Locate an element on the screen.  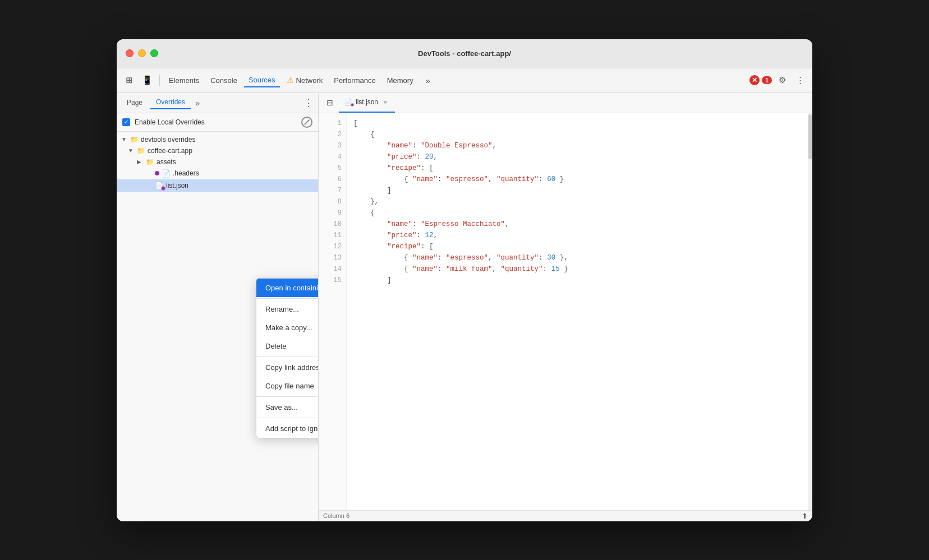
ctx-save-as: Save as... is located at coordinates (287, 407).